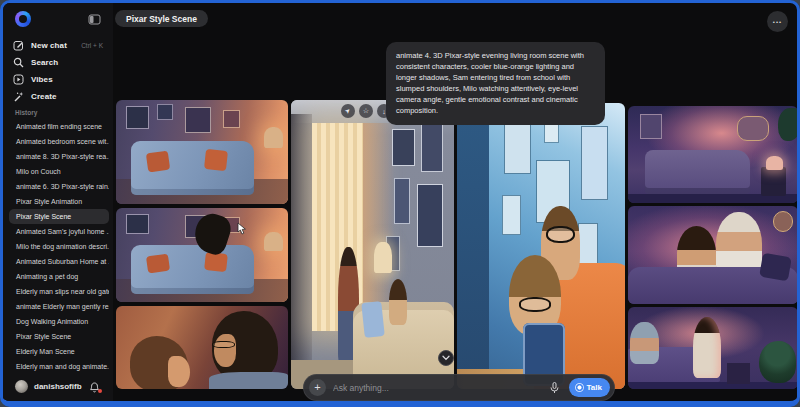 This screenshot has height=407, width=800. Describe the element at coordinates (446, 358) in the screenshot. I see `scroll-down-button` at that location.